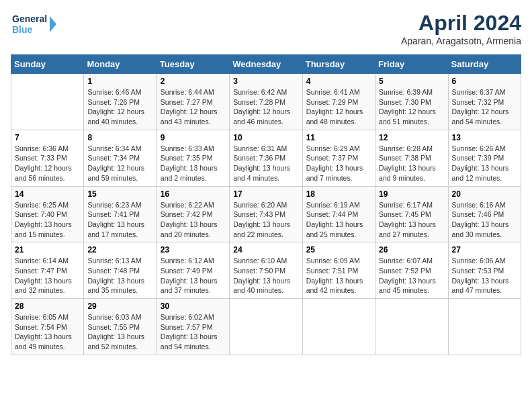 This screenshot has width=532, height=411. What do you see at coordinates (120, 194) in the screenshot?
I see `day-number: 15` at bounding box center [120, 194].